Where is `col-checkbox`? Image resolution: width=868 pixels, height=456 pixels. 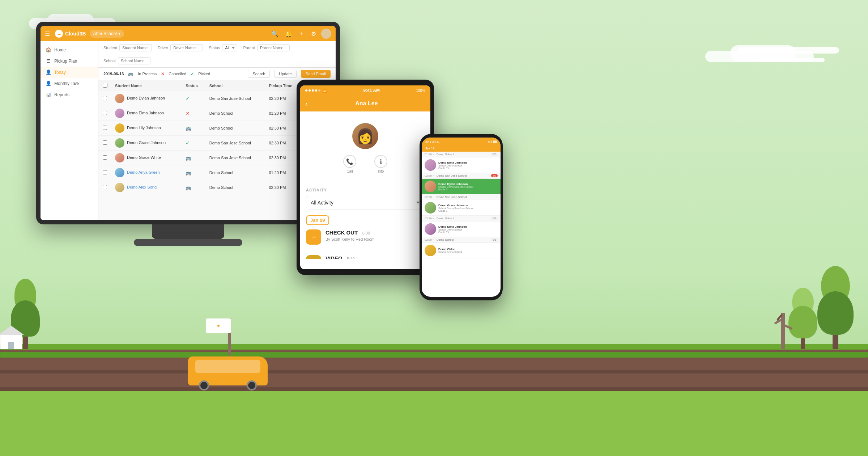
col-checkbox is located at coordinates (105, 86).